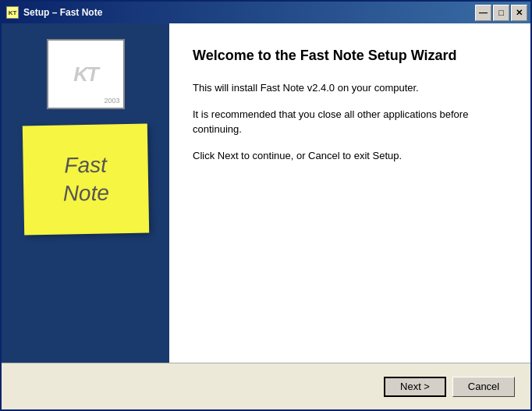 The image size is (532, 411). What do you see at coordinates (86, 74) in the screenshot?
I see `logo-box: KT 2003` at bounding box center [86, 74].